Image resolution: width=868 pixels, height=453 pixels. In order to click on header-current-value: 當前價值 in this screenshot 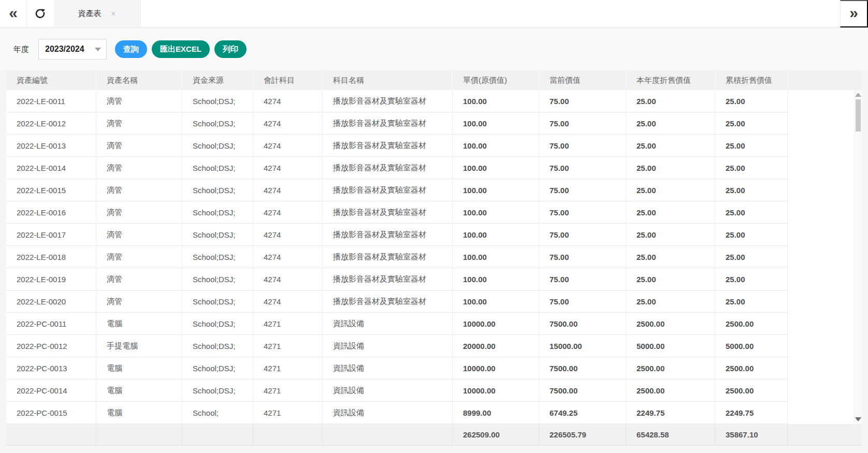, I will do `click(583, 80)`.